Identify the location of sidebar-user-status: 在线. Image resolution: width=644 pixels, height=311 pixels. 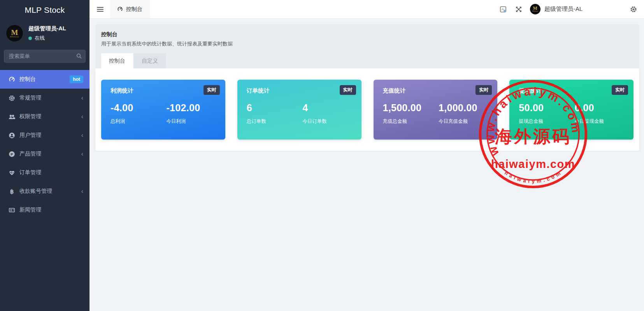
(47, 38).